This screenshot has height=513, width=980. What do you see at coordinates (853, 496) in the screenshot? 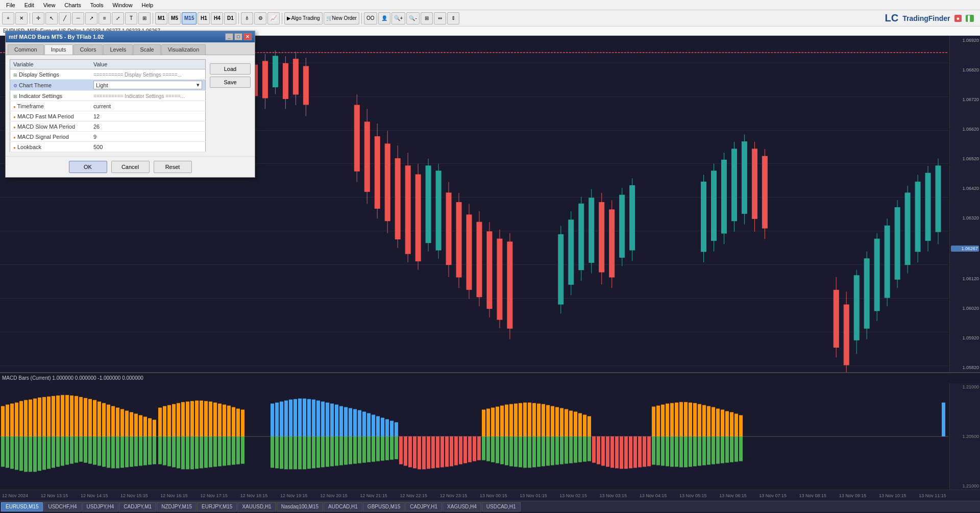
I see `time-label: 13 Nov 09:15` at bounding box center [853, 496].